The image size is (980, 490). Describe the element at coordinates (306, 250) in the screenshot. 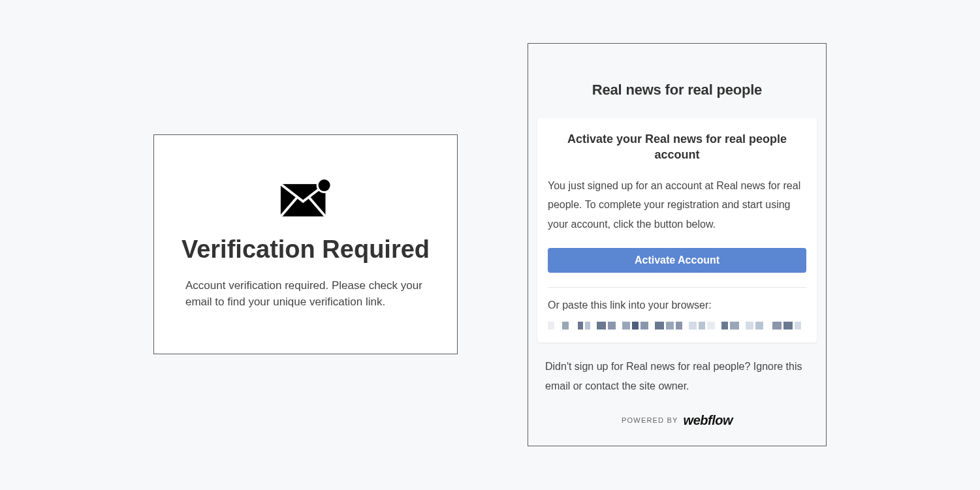

I see `verification-title: Verification Required` at that location.